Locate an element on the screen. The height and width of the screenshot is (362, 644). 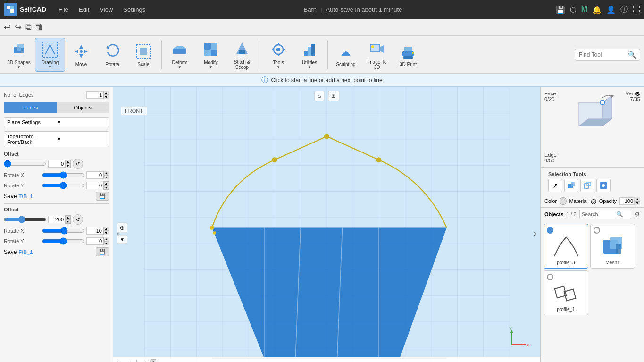
topbar-right: 💾 ⬡ M 🔔 👤 ⓘ ⛶ is located at coordinates (598, 9).